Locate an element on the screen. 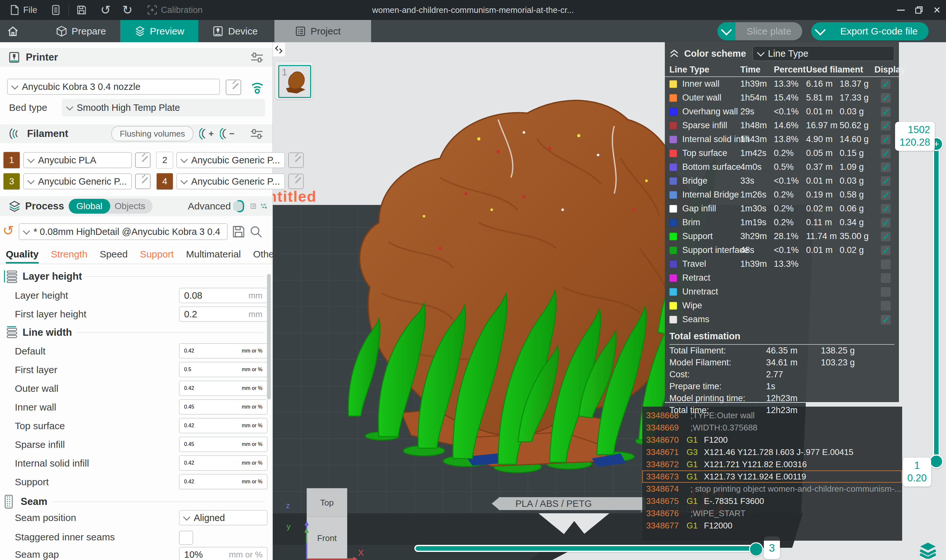  flushing-volumes-button: Flushing volumes is located at coordinates (153, 134).